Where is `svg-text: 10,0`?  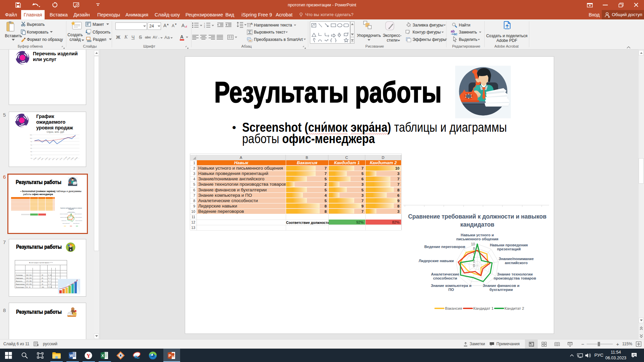
svg-text: 10,0 is located at coordinates (31, 138).